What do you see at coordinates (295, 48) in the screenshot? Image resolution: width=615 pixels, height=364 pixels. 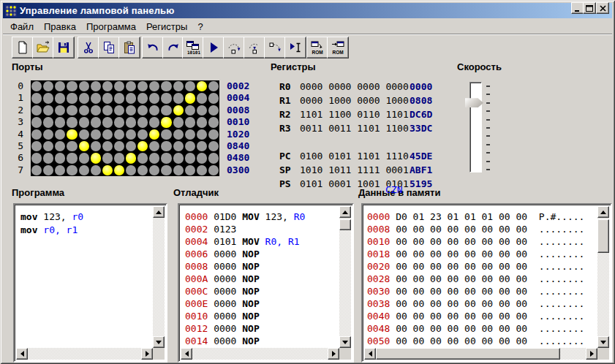 I see `run-to-cursor-icon` at bounding box center [295, 48].